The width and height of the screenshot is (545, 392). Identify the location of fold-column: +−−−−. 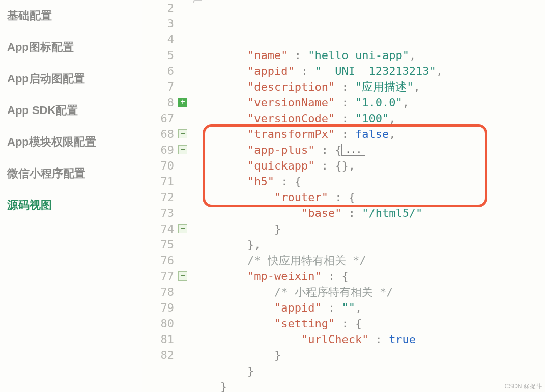
(186, 196).